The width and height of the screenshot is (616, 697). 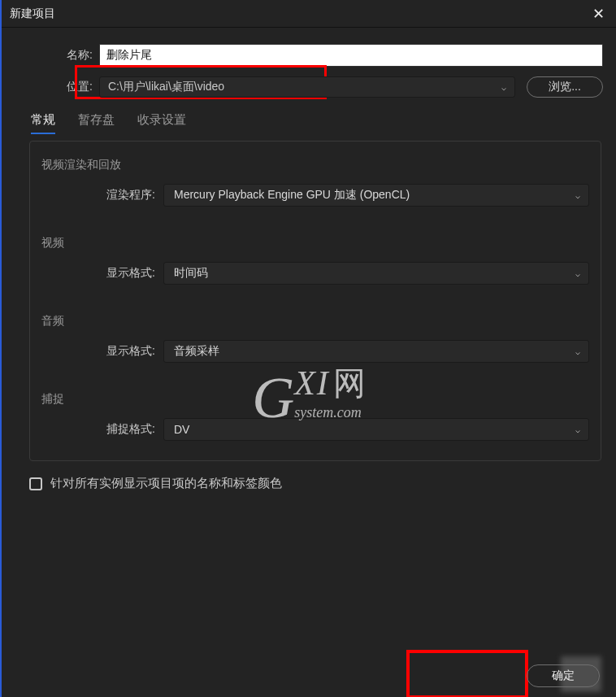 What do you see at coordinates (315, 399) in the screenshot?
I see `group-capture-title: 捕捉` at bounding box center [315, 399].